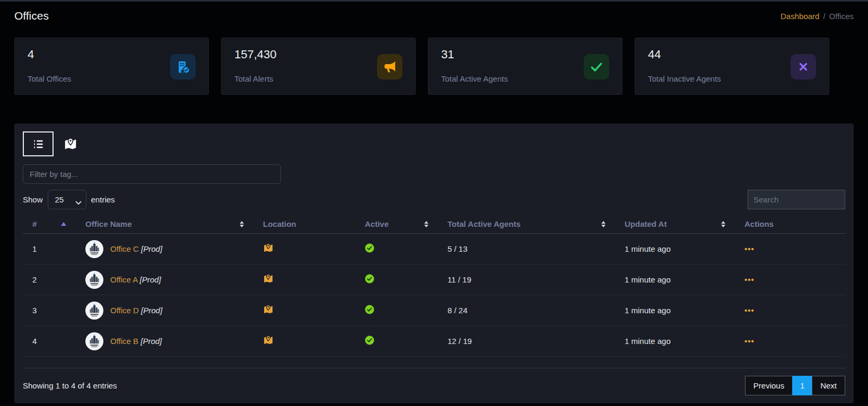  I want to click on breadcrumb-current: Offices, so click(841, 16).